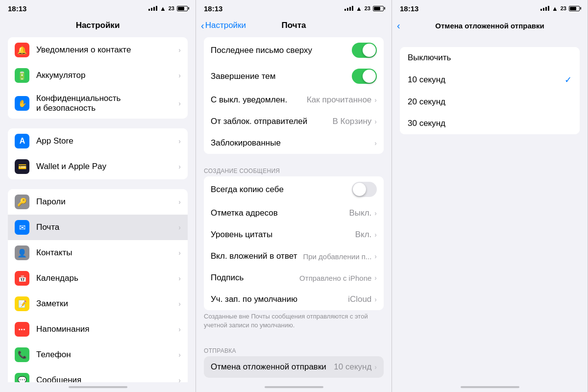  Describe the element at coordinates (279, 299) in the screenshot. I see `default-account-label: Уч. зап. по умолчанию` at that location.